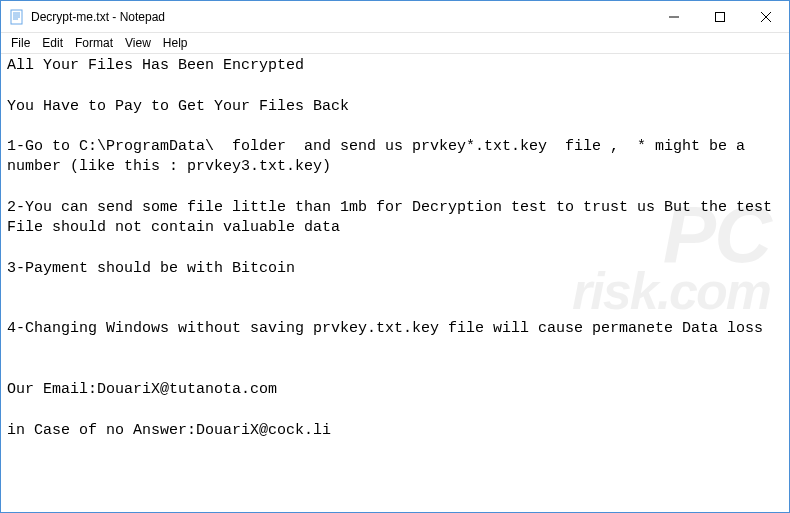  I want to click on menu-help: Help, so click(176, 43).